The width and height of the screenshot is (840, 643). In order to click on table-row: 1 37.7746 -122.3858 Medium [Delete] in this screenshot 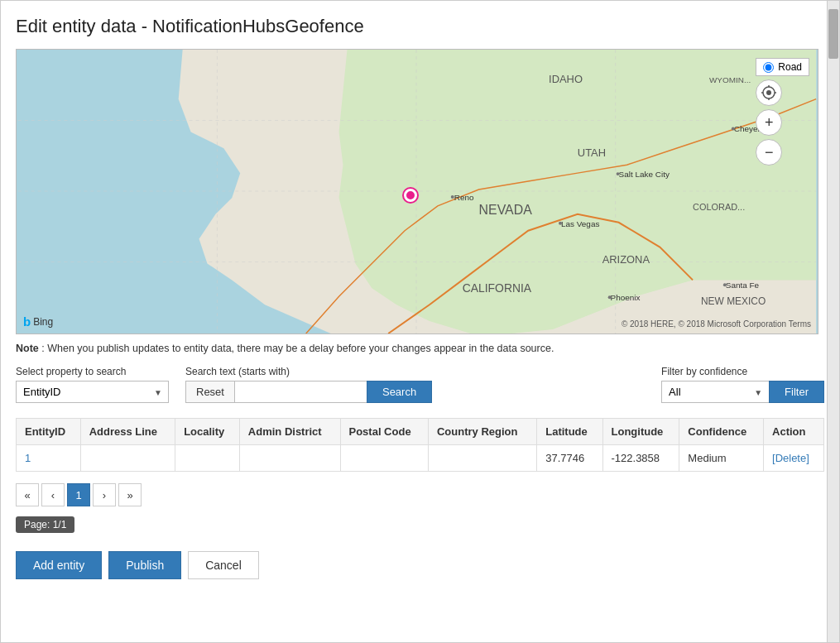, I will do `click(420, 458)`.